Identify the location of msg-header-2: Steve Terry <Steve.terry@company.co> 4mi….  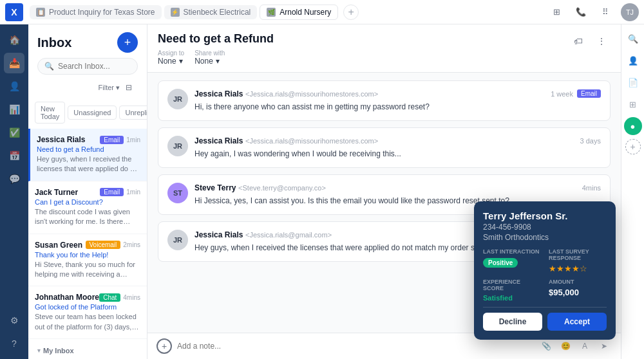
(398, 188).